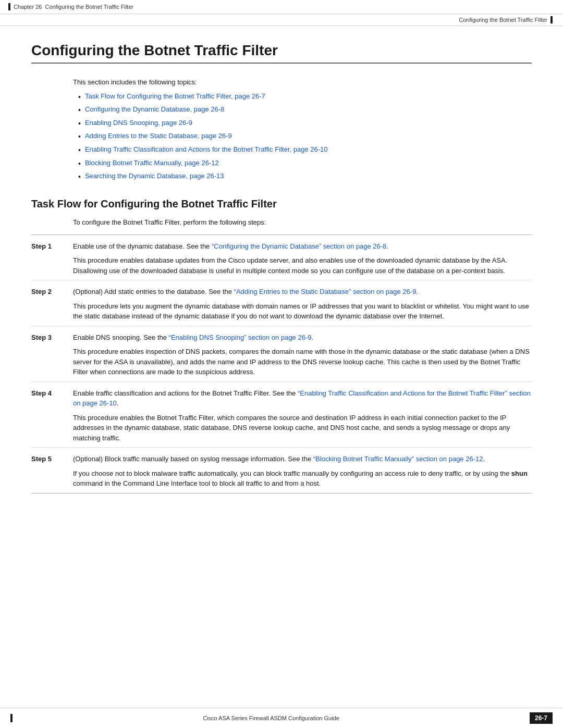 Image resolution: width=563 pixels, height=728 pixels. What do you see at coordinates (302, 416) in the screenshot?
I see `step-4-content: Enable traffic classification and action…` at bounding box center [302, 416].